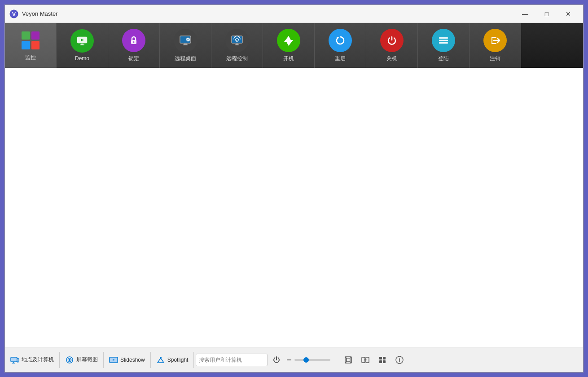 This screenshot has width=588, height=377. What do you see at coordinates (443, 58) in the screenshot?
I see `login-label: 登陆` at bounding box center [443, 58].